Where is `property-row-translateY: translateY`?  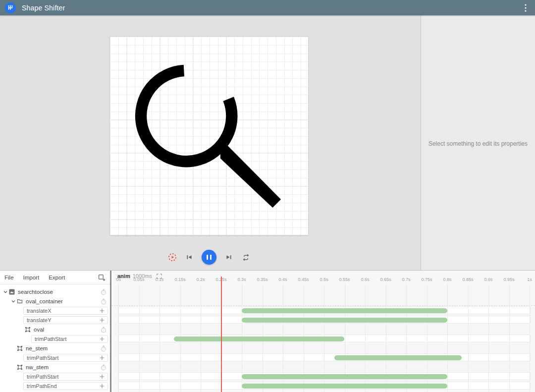 property-row-translateY: translateY is located at coordinates (55, 320).